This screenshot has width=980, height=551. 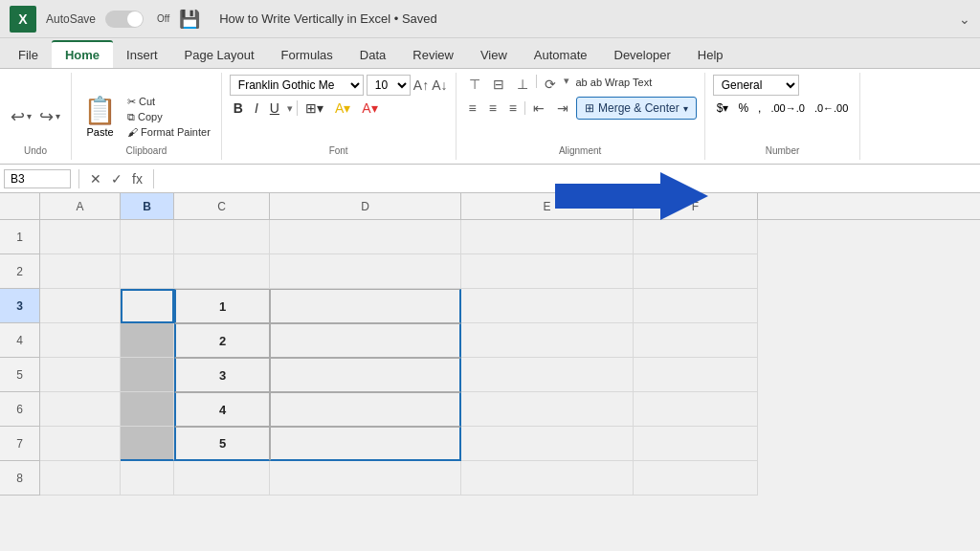 What do you see at coordinates (547, 306) in the screenshot?
I see `cell-e3` at bounding box center [547, 306].